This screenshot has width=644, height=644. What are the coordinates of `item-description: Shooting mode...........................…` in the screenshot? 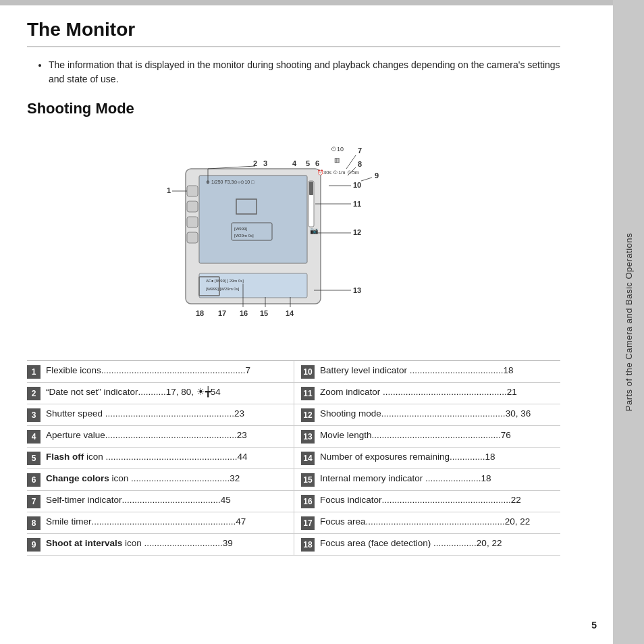 It's located at (438, 414).